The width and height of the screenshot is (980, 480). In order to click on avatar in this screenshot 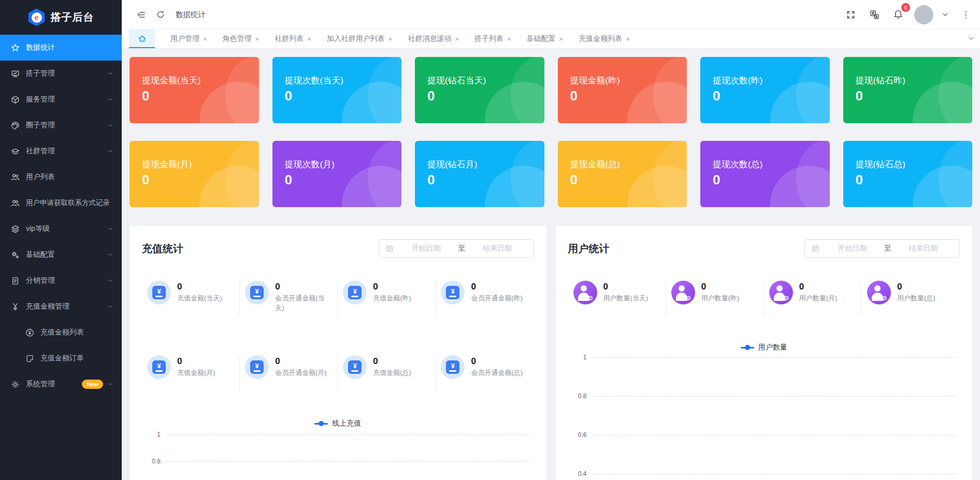, I will do `click(924, 14)`.